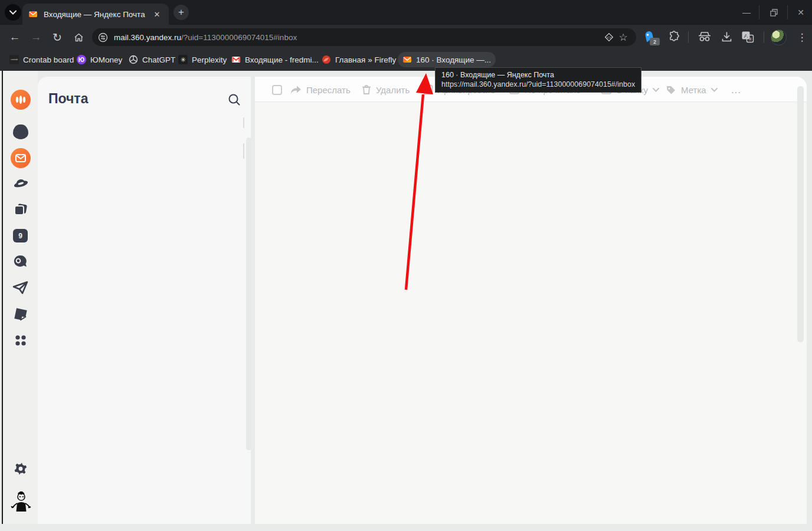 The image size is (812, 531). I want to click on home-button, so click(78, 37).